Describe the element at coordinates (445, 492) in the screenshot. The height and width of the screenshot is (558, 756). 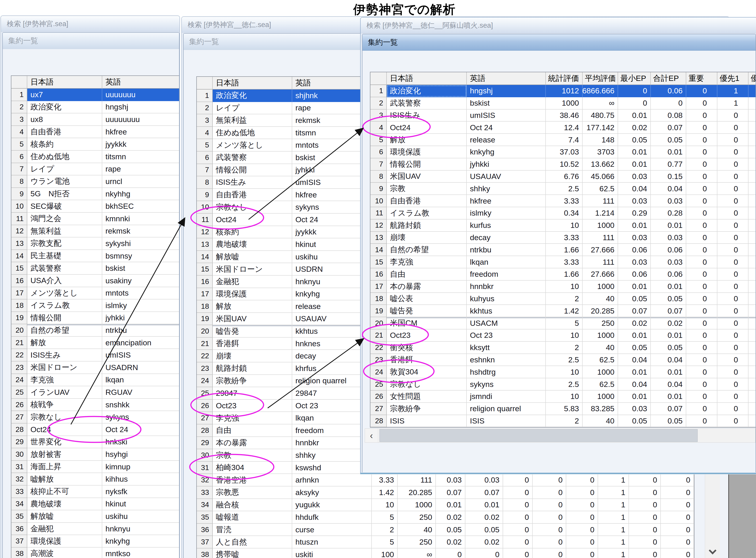
I see `table-row: 33宗教悪aksyky1.4220.2850.070.07000100` at that location.